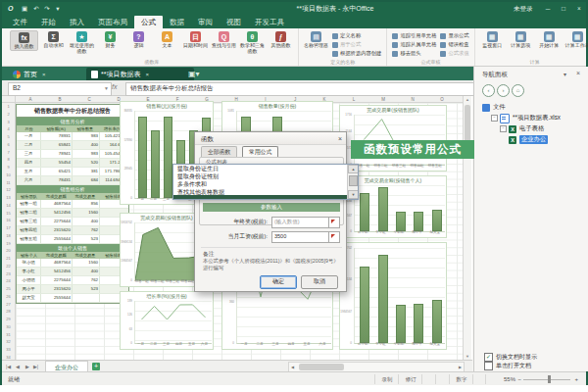 This screenshot has height=392, width=588. What do you see at coordinates (8, 220) in the screenshot?
I see `row-header-16: 16` at bounding box center [8, 220].